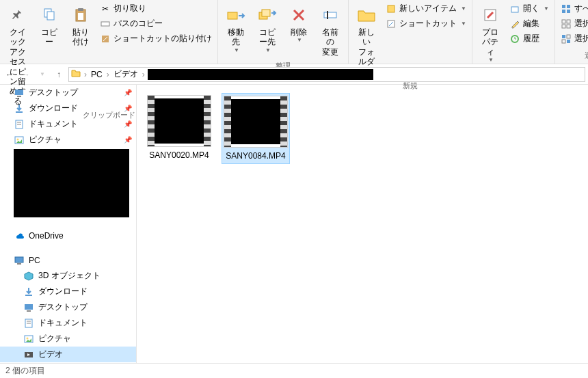 The width and height of the screenshot is (588, 378). Describe the element at coordinates (256, 129) in the screenshot. I see `file-item: SANY0084.MP4` at that location.